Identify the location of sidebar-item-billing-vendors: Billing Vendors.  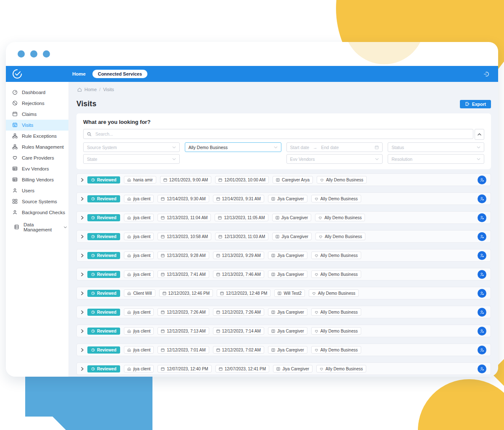
(37, 180).